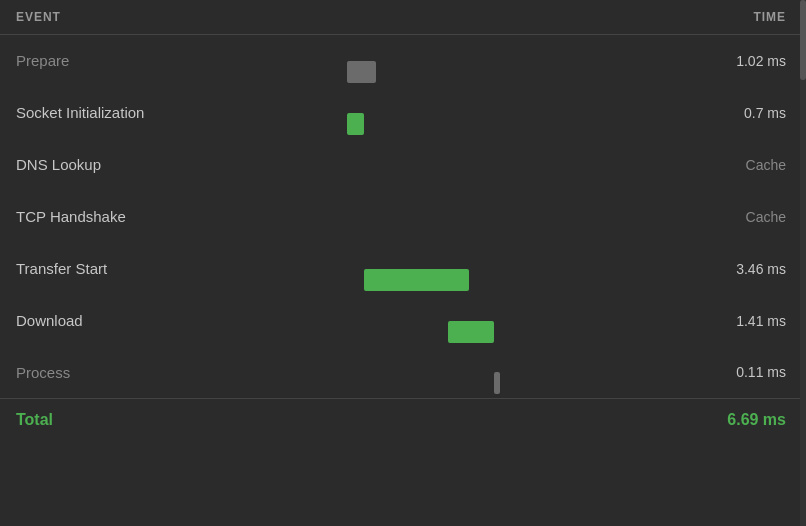 This screenshot has height=526, width=806. What do you see at coordinates (471, 332) in the screenshot?
I see `bar-download` at bounding box center [471, 332].